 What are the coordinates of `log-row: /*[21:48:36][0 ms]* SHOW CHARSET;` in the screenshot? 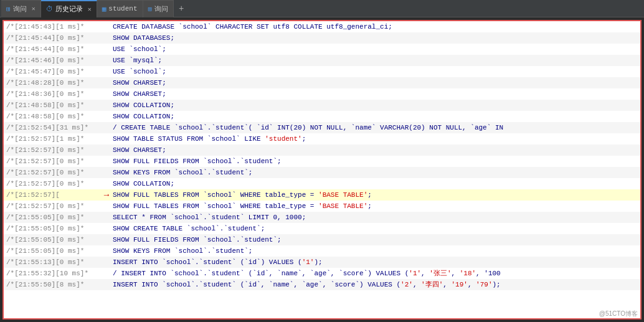 It's located at (322, 94).